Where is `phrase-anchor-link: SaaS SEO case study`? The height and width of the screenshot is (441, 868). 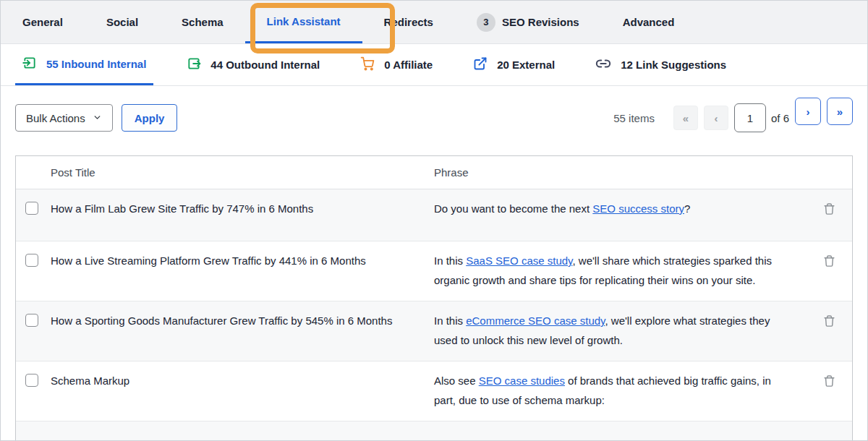
phrase-anchor-link: SaaS SEO case study is located at coordinates (519, 260).